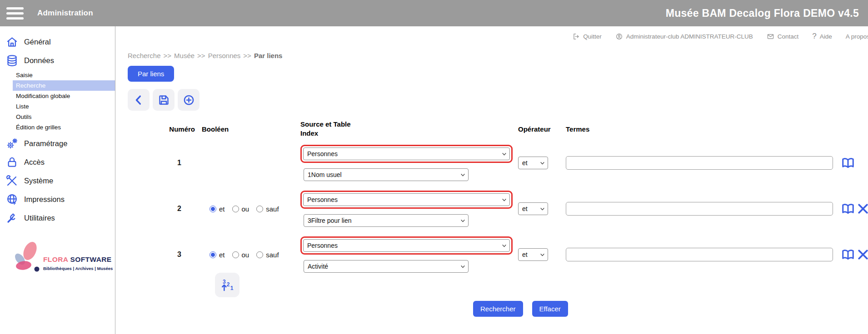 This screenshot has height=334, width=868. I want to click on clear-button: Effacer, so click(550, 309).